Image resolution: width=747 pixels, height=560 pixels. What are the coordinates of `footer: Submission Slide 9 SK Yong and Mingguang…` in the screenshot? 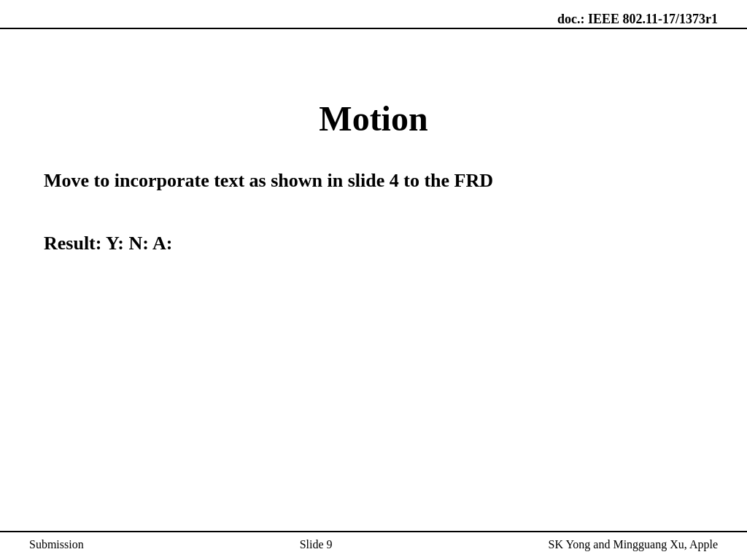 It's located at (374, 545).